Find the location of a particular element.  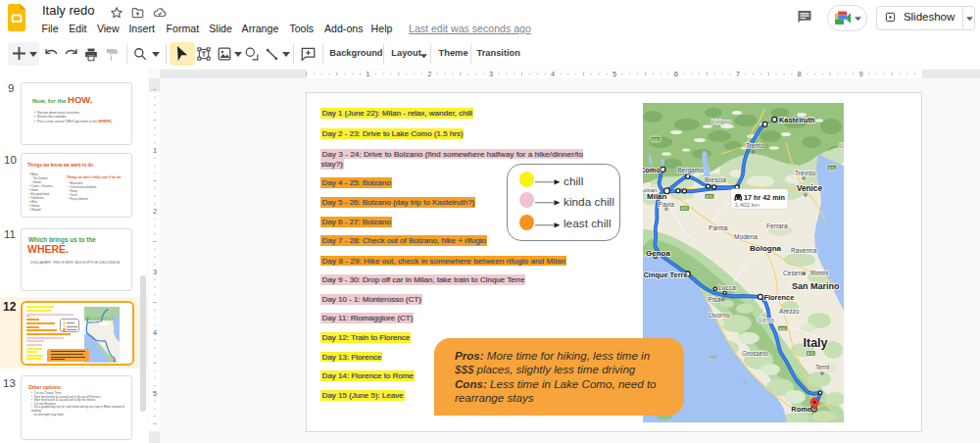

svg-text: Cesena is located at coordinates (794, 272).